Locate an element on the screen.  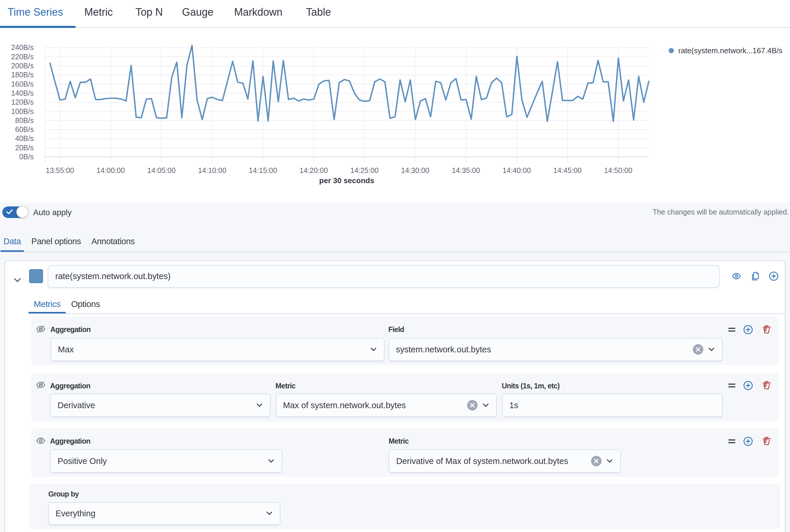
svg-text: 13:55:00 is located at coordinates (60, 170).